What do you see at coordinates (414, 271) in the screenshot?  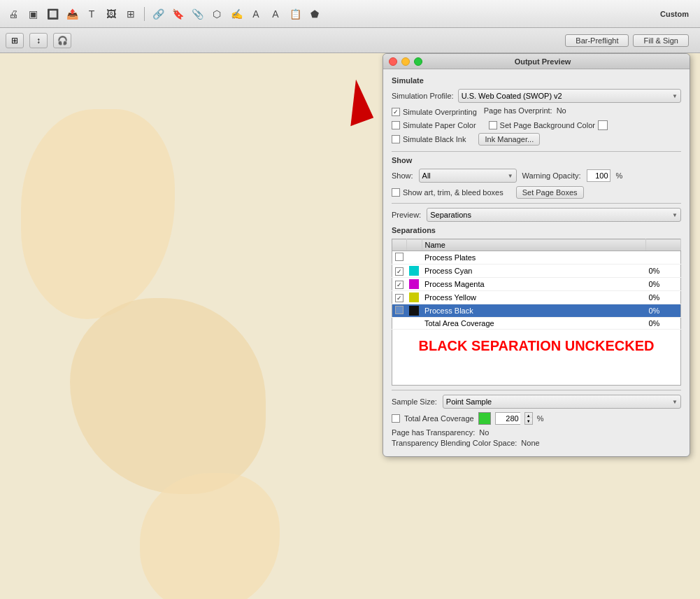 I see `color-swatch-cyan` at bounding box center [414, 271].